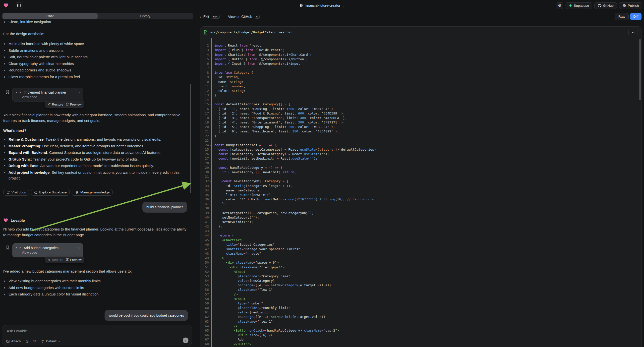  I want to click on visit-docs-button: Visit docs, so click(16, 192).